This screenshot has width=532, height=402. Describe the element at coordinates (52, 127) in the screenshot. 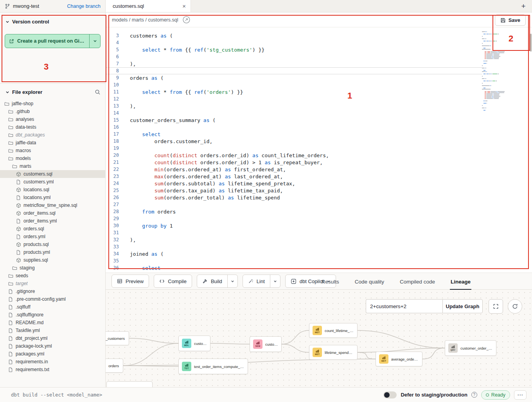

I see `tree-item-data-tests: data-tests` at that location.